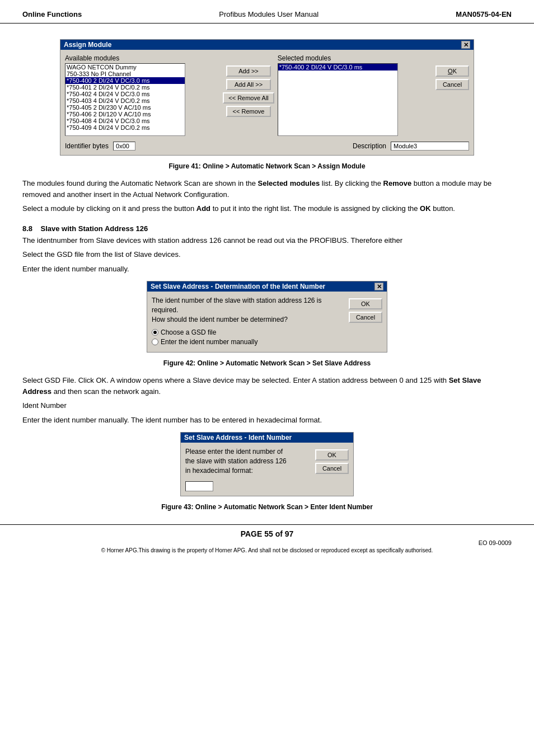 This screenshot has width=534, height=756. What do you see at coordinates (267, 317) in the screenshot?
I see `figure42-container: Set Slave Address - Determination of the…` at bounding box center [267, 317].